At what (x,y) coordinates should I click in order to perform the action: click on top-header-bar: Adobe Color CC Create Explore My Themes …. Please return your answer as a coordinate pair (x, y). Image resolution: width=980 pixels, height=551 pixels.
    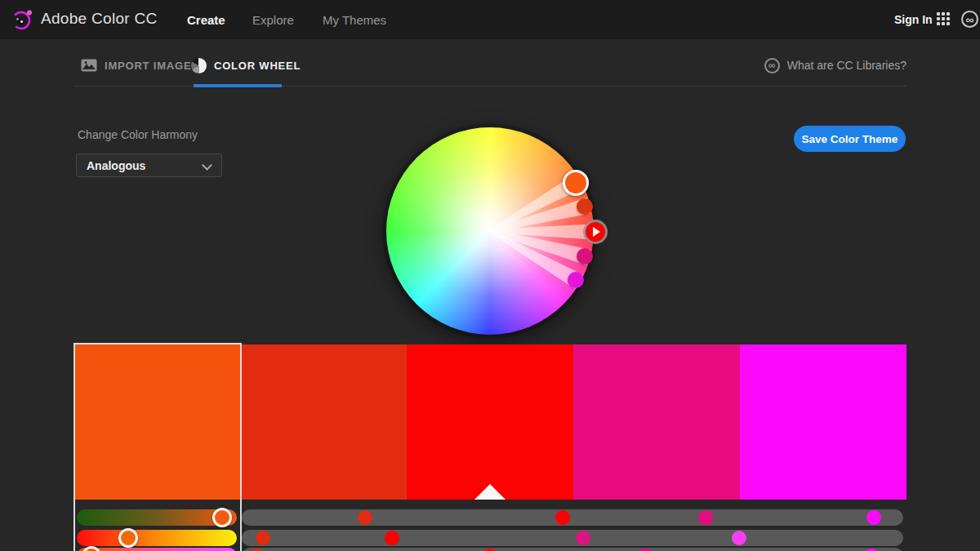
    Looking at the image, I should click on (490, 20).